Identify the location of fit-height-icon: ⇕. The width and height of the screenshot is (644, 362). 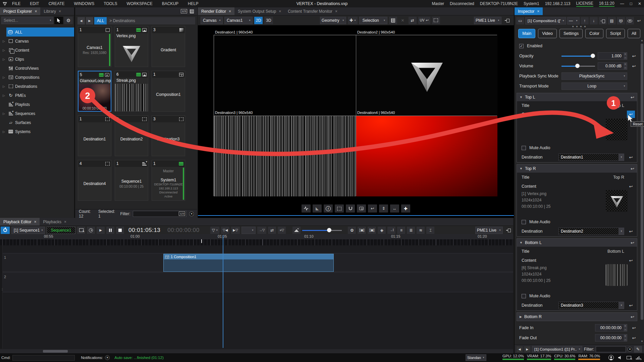
(384, 208).